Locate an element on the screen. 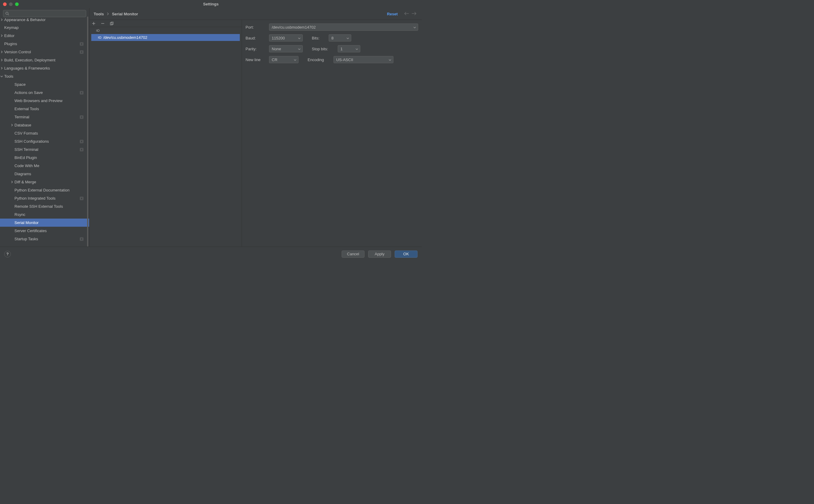 This screenshot has height=504, width=814. nav-item-keymap: Keymap is located at coordinates (45, 27).